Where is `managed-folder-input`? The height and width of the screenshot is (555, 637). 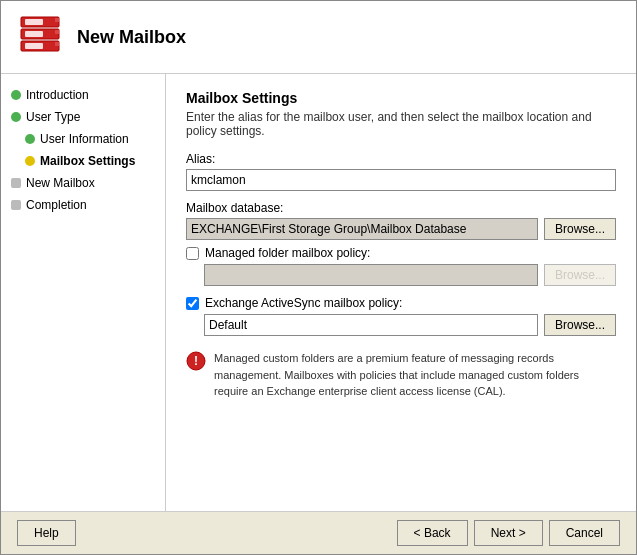
managed-folder-input is located at coordinates (371, 275).